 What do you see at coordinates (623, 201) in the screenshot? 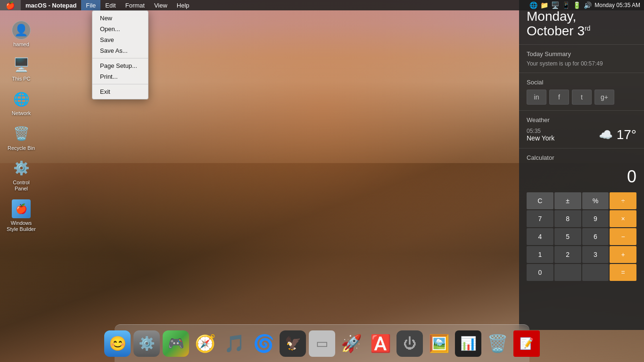
I see `calc-btn-divide: ÷` at bounding box center [623, 201].